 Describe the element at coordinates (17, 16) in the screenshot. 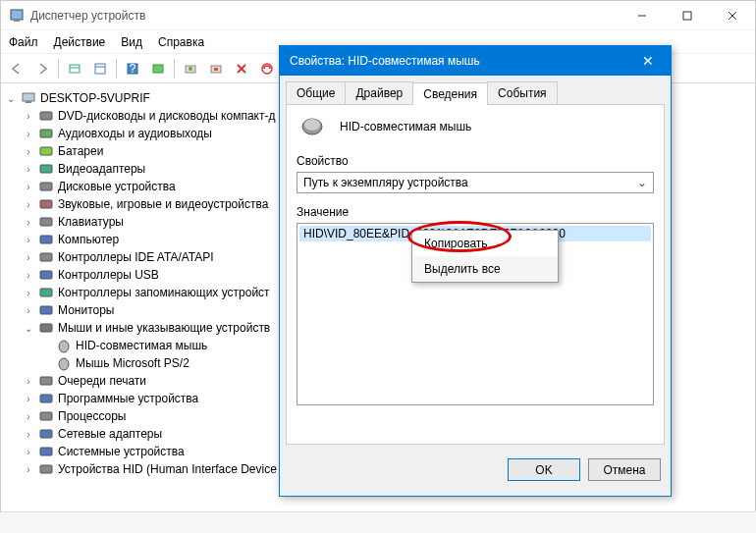

I see `app-icon` at that location.